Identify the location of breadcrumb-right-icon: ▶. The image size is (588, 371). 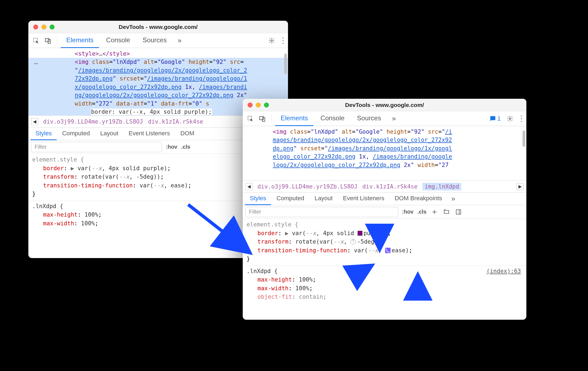
(520, 187).